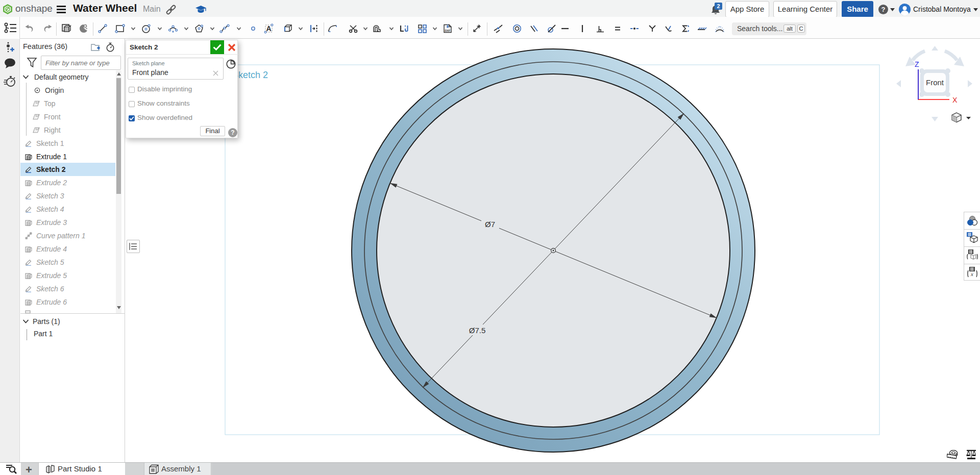 This screenshot has height=475, width=980. Describe the element at coordinates (478, 331) in the screenshot. I see `svg-text: Ø7.5` at that location.